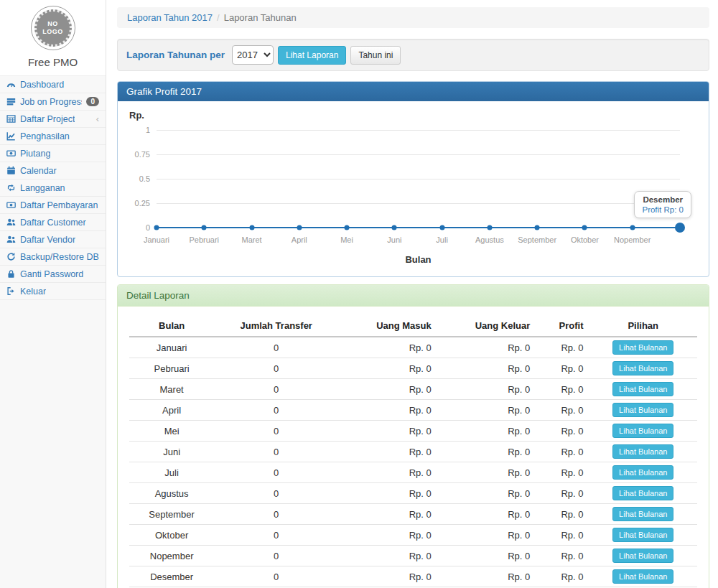  I want to click on lock-icon, so click(11, 274).